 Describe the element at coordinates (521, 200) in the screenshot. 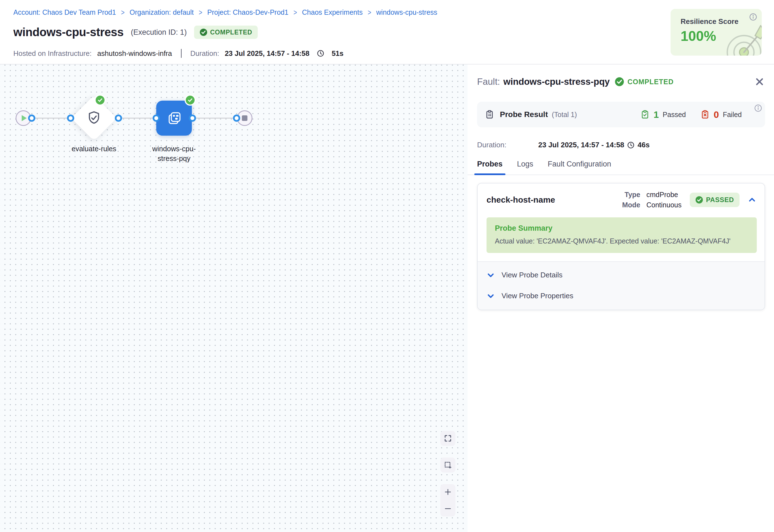

I see `probe-name: check-host-name` at that location.